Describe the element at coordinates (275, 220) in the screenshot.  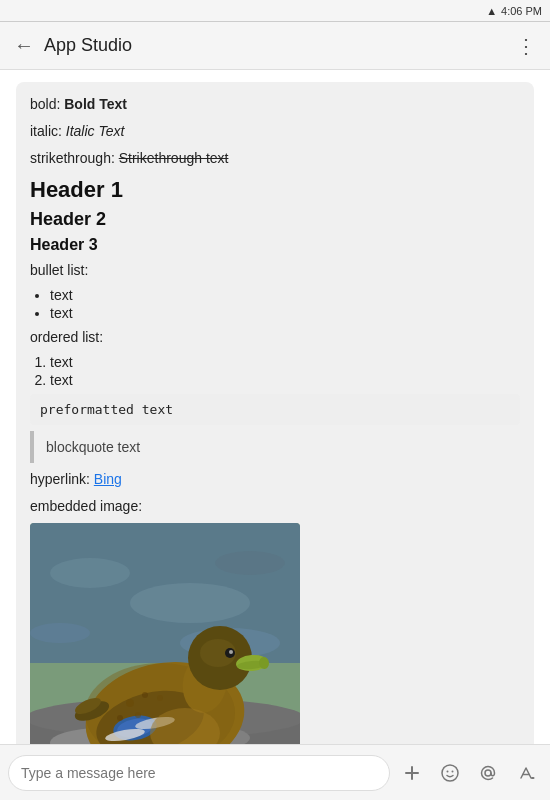
I see `header2: Header 2` at that location.